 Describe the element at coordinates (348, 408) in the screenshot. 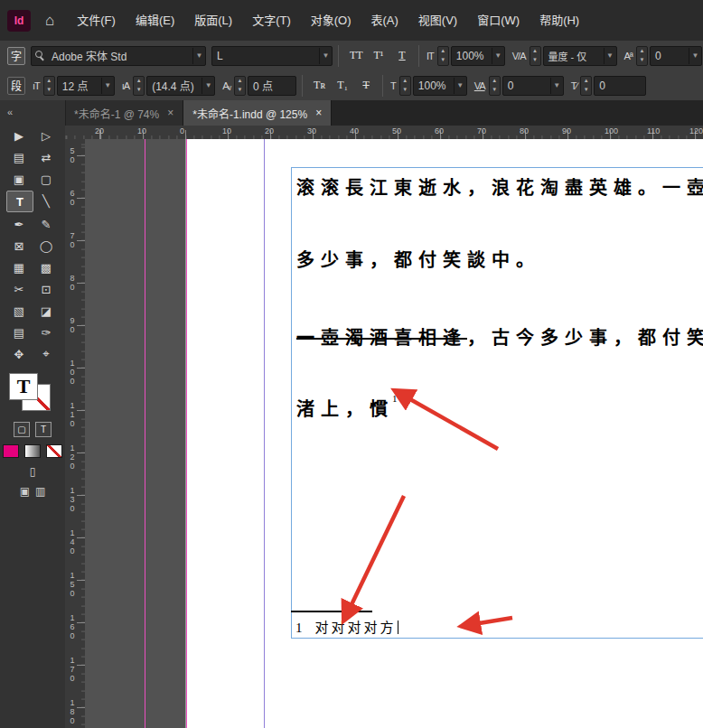

I see `text-line-4: 渚上，慣1` at that location.